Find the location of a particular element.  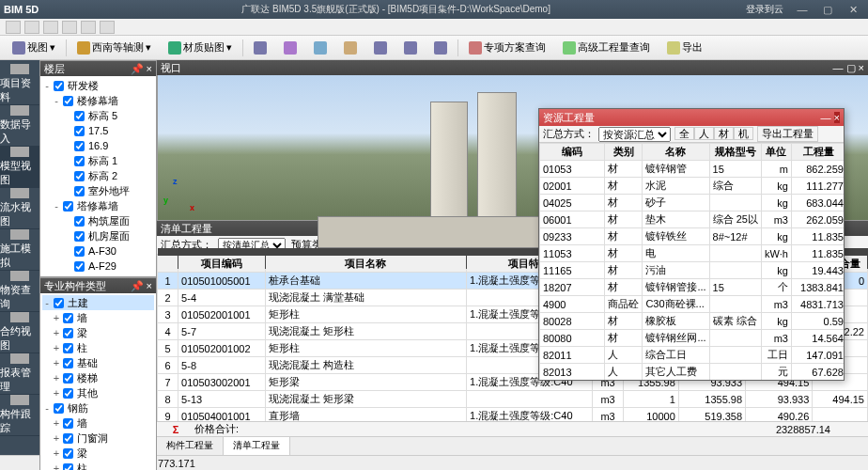

nav-物资查询: 物资查询 is located at coordinates (20, 291).